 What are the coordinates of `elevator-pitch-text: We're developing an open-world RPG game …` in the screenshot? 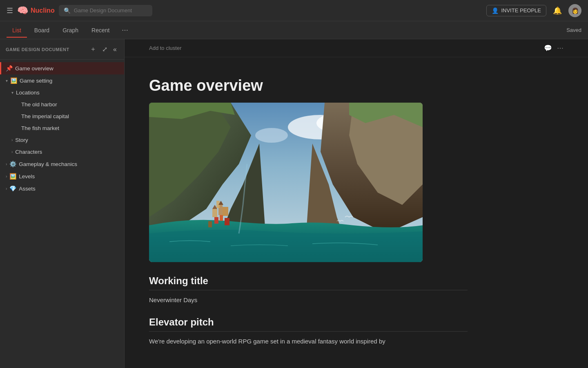 It's located at (308, 341).